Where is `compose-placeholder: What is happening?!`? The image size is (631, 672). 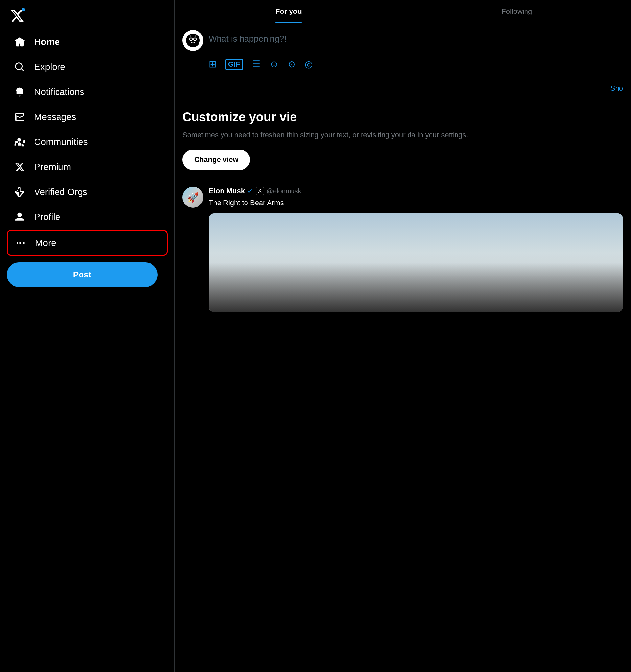 compose-placeholder: What is happening?! is located at coordinates (416, 39).